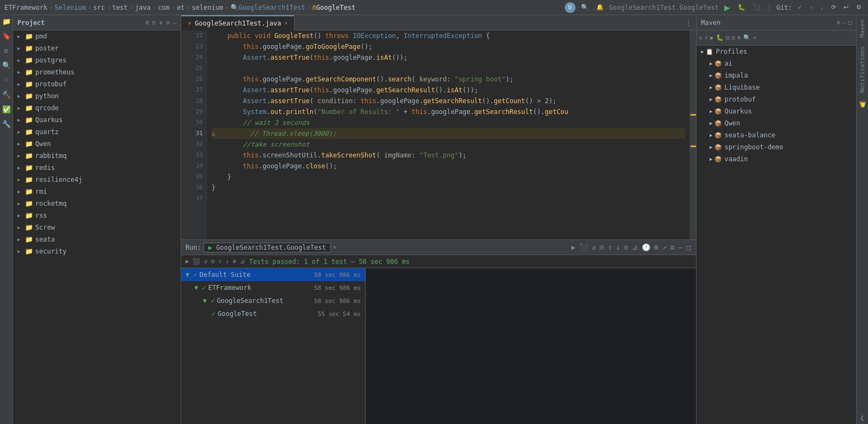 Image resolution: width=868 pixels, height=424 pixels. I want to click on gear-icon: ⚙, so click(168, 23).